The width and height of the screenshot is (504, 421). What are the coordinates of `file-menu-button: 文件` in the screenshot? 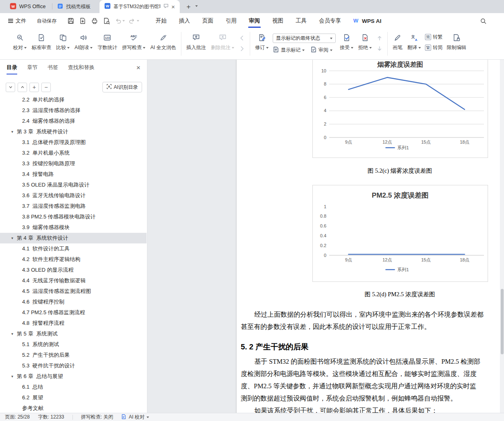 It's located at (17, 21).